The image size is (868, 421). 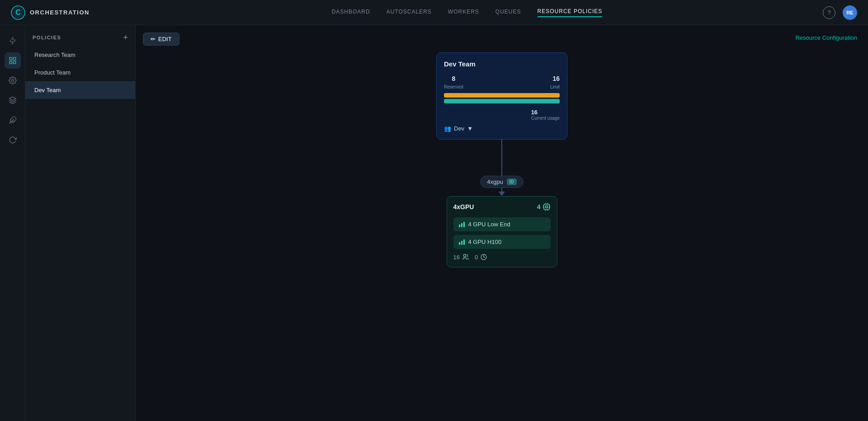 I want to click on current-usage-row: 16 Current usage, so click(x=502, y=115).